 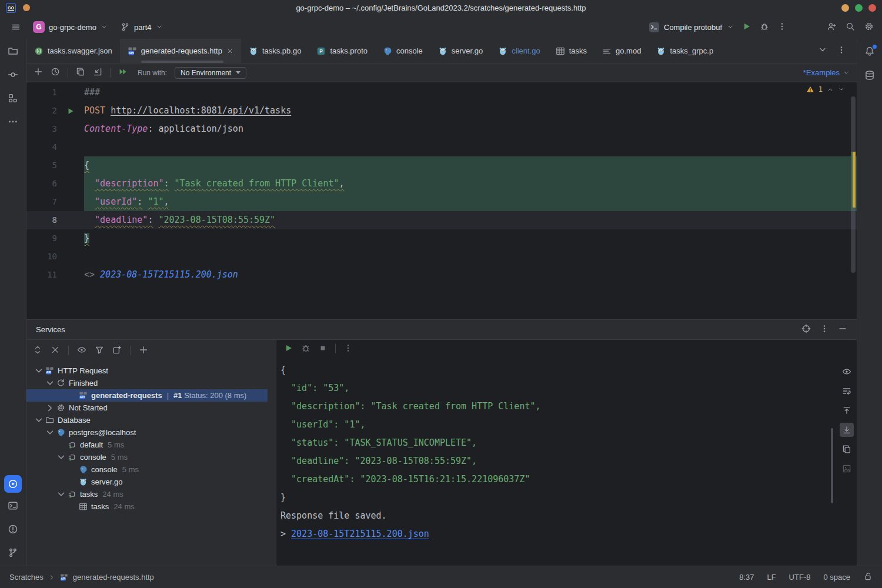 What do you see at coordinates (870, 52) in the screenshot?
I see `notifications-button` at bounding box center [870, 52].